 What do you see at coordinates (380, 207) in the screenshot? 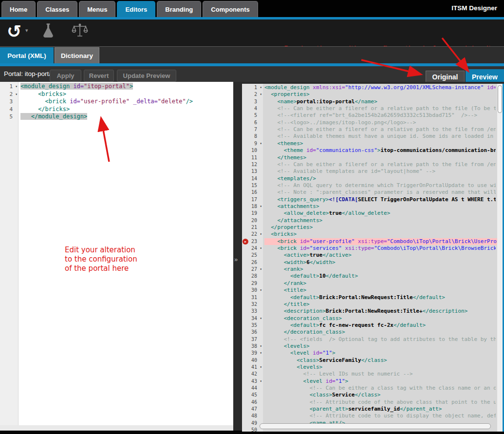
I see `right-code-line-18: <attachments>` at bounding box center [380, 207].